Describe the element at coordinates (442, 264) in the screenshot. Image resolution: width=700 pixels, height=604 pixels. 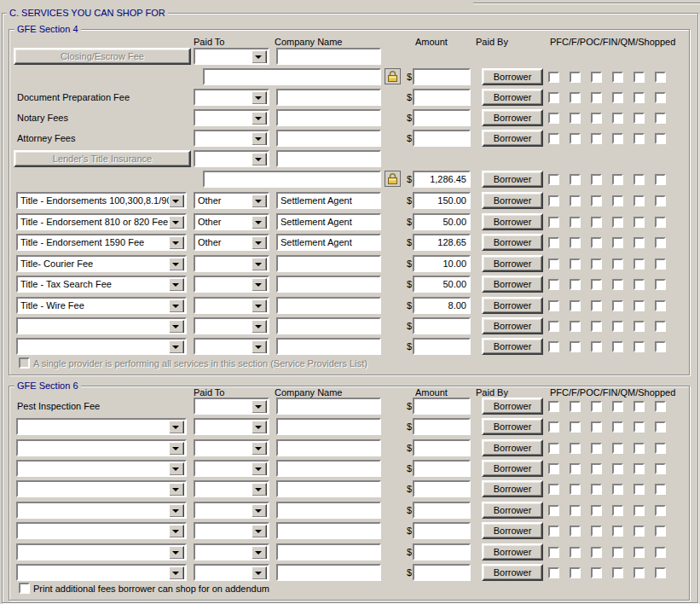
I see `amount-input: 10.00` at that location.